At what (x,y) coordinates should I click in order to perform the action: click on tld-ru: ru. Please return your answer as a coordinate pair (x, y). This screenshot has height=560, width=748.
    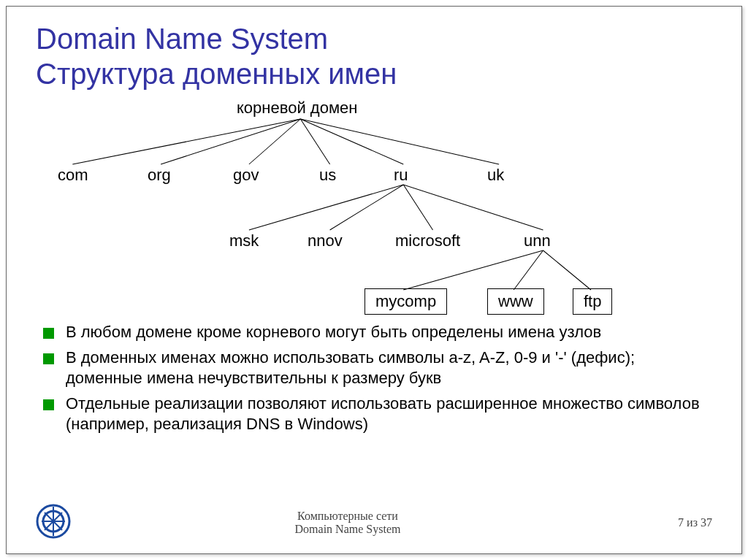
    Looking at the image, I should click on (401, 175).